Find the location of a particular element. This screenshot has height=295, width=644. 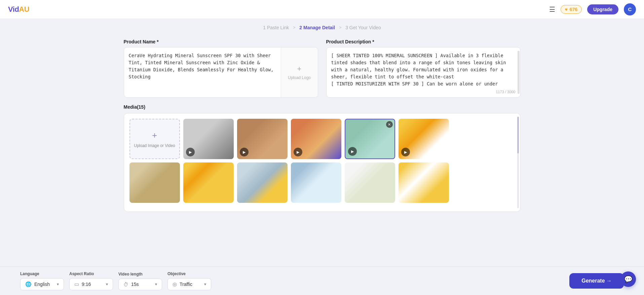

objective-label: Objective is located at coordinates (189, 274).